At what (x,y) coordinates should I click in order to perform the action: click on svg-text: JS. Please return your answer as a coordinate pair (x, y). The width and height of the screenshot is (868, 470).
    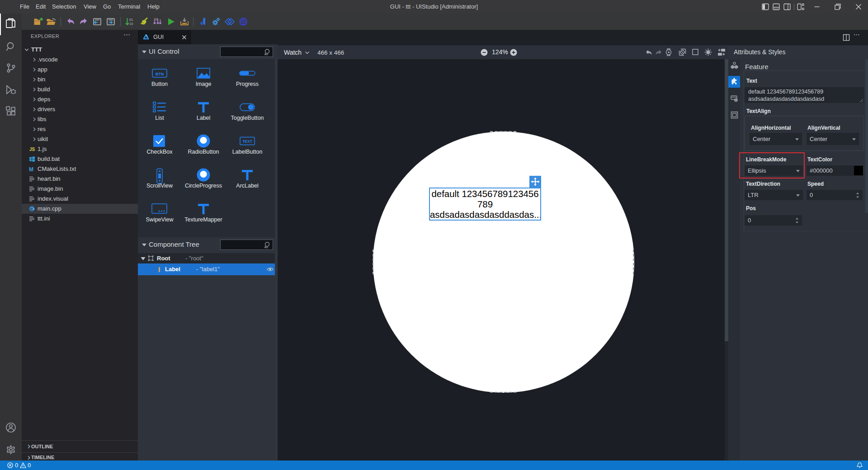
    Looking at the image, I should click on (33, 149).